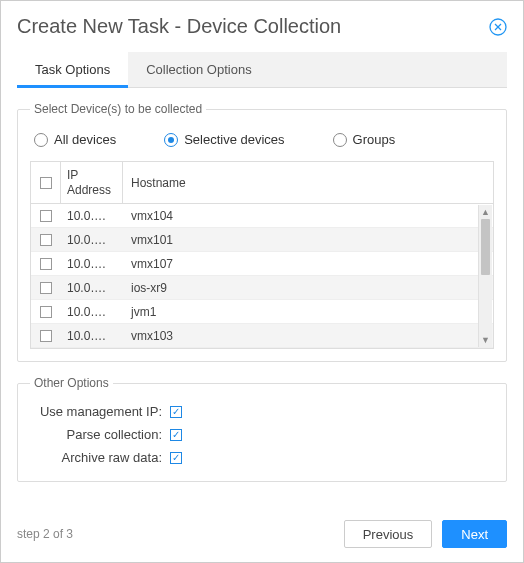 The height and width of the screenshot is (563, 524). What do you see at coordinates (179, 26) in the screenshot?
I see `dialog-title: Create New Task - Device Collection` at bounding box center [179, 26].